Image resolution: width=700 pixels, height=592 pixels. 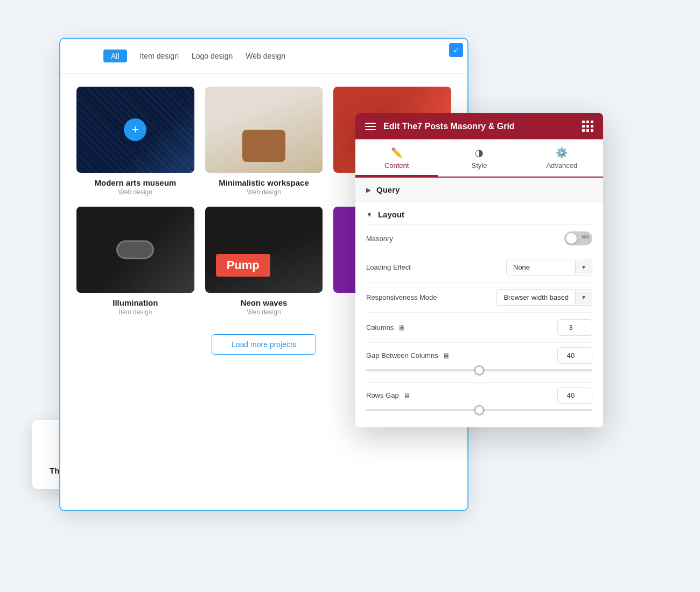 What do you see at coordinates (578, 238) in the screenshot?
I see `masonry-toggle: NO` at bounding box center [578, 238].